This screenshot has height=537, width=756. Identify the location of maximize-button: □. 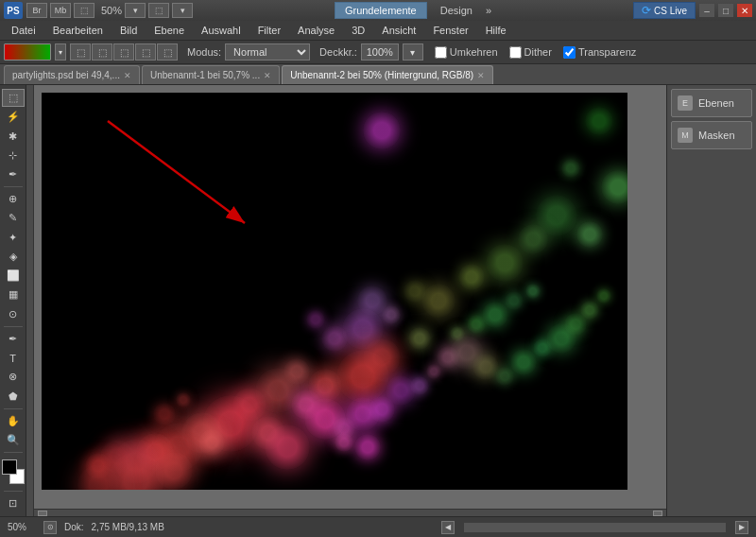
(726, 10).